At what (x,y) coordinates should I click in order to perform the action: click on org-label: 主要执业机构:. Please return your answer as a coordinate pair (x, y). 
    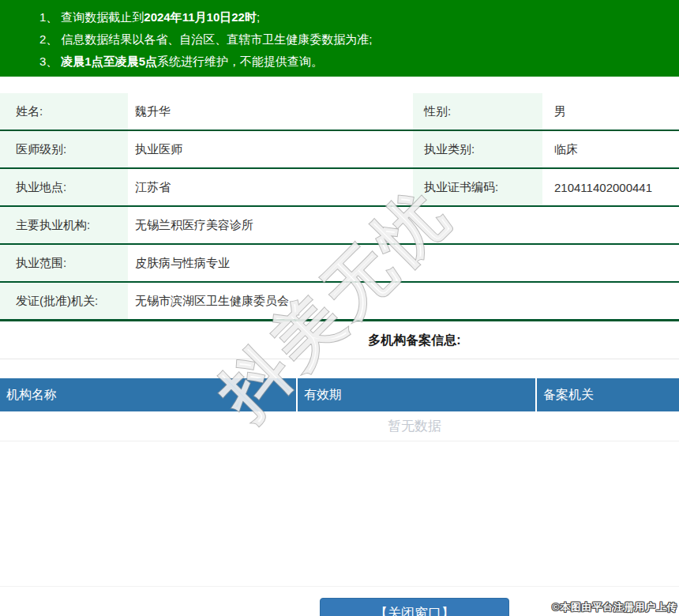
    Looking at the image, I should click on (64, 225).